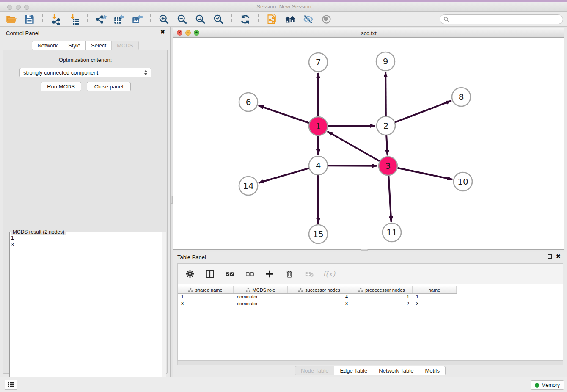 This screenshot has width=567, height=392. I want to click on cell-name: 3, so click(435, 304).